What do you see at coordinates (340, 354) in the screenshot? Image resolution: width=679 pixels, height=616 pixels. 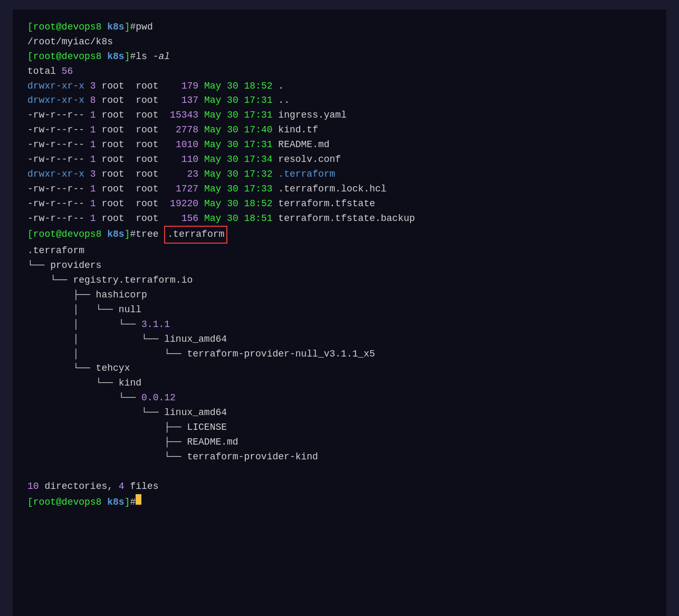 I see `tree-provider-null: │ └── terraform-provider-null_v3.1.1_x5` at bounding box center [340, 354].